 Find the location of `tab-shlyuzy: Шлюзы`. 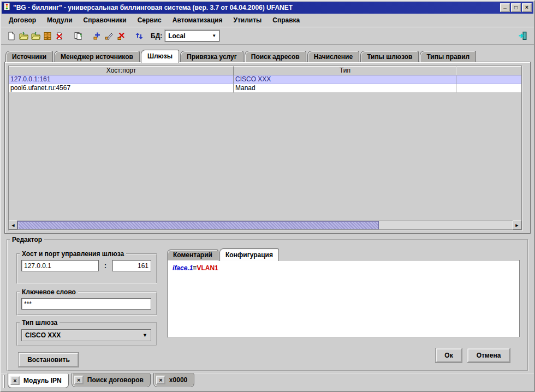

tab-shlyuzy: Шлюзы is located at coordinates (160, 56).